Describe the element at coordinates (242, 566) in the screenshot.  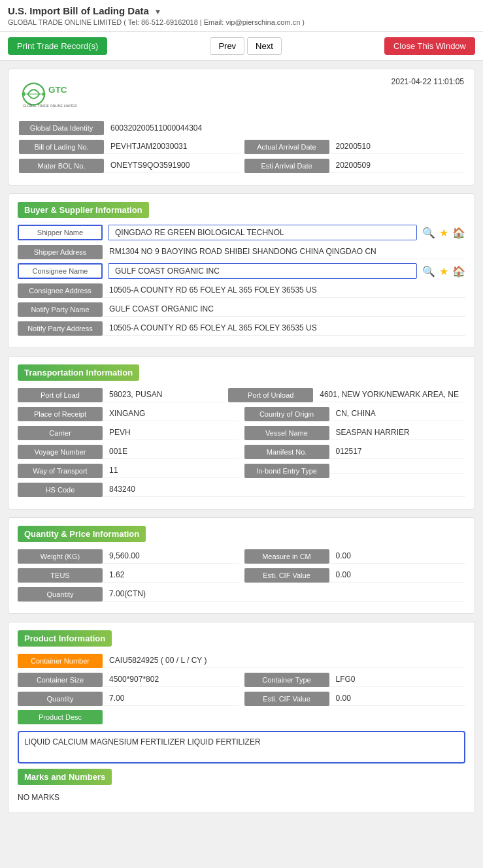
I see `quantity-price-section: Quantity & Price Information Weight (KG)…` at that location.